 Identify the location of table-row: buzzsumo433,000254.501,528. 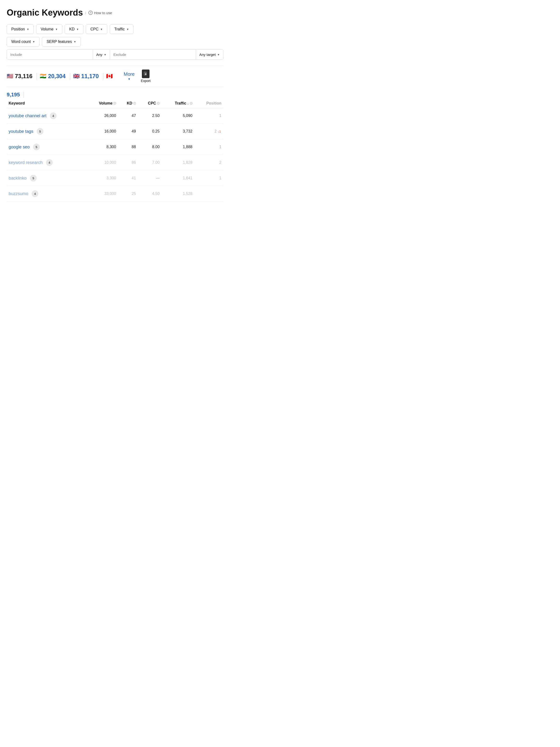
(115, 194).